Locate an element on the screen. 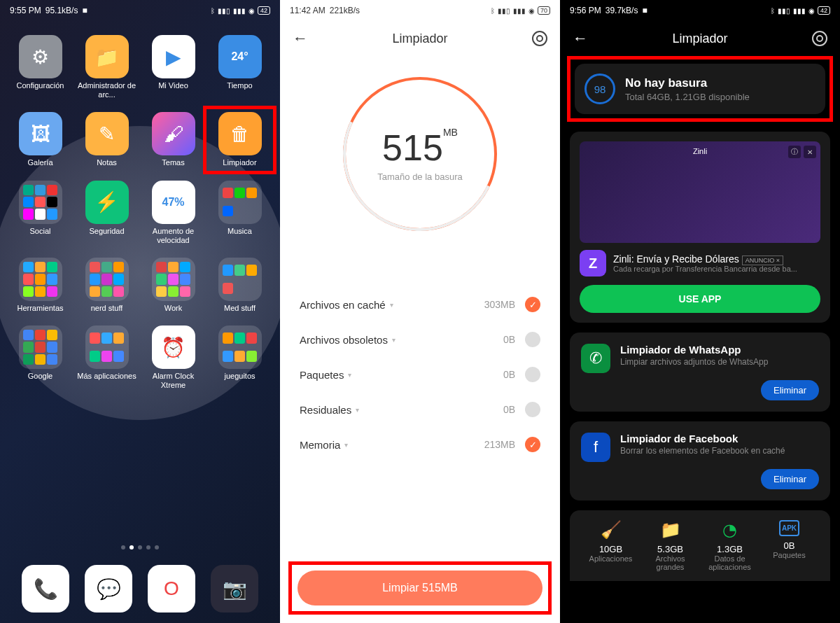 The image size is (840, 623). camera-indicator-icon: ■ is located at coordinates (84, 10).